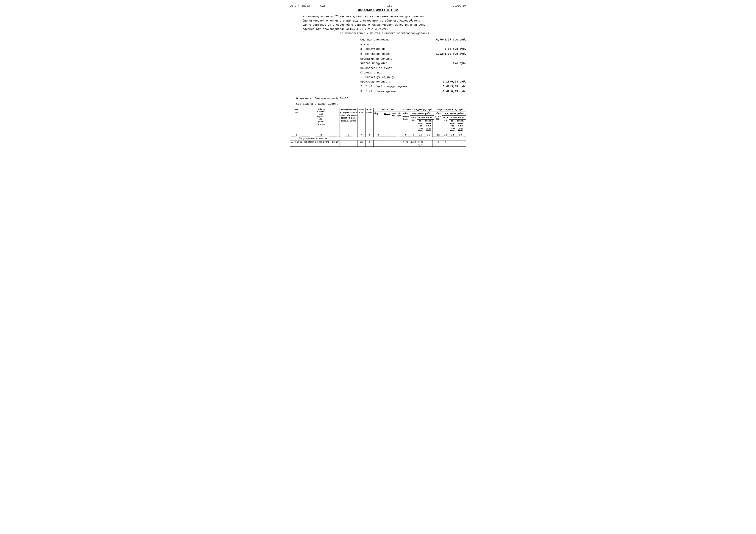  Describe the element at coordinates (438, 122) in the screenshot. I see `col-tc-equip: обо-рудо-ван.` at that location.